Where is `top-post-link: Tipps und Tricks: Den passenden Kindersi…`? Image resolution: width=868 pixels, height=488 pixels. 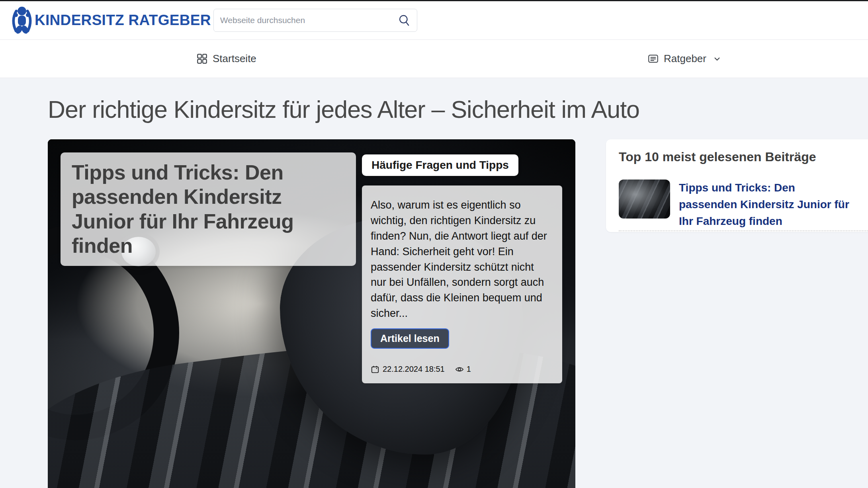 top-post-link: Tipps und Tricks: Den passenden Kindersi… is located at coordinates (765, 205).